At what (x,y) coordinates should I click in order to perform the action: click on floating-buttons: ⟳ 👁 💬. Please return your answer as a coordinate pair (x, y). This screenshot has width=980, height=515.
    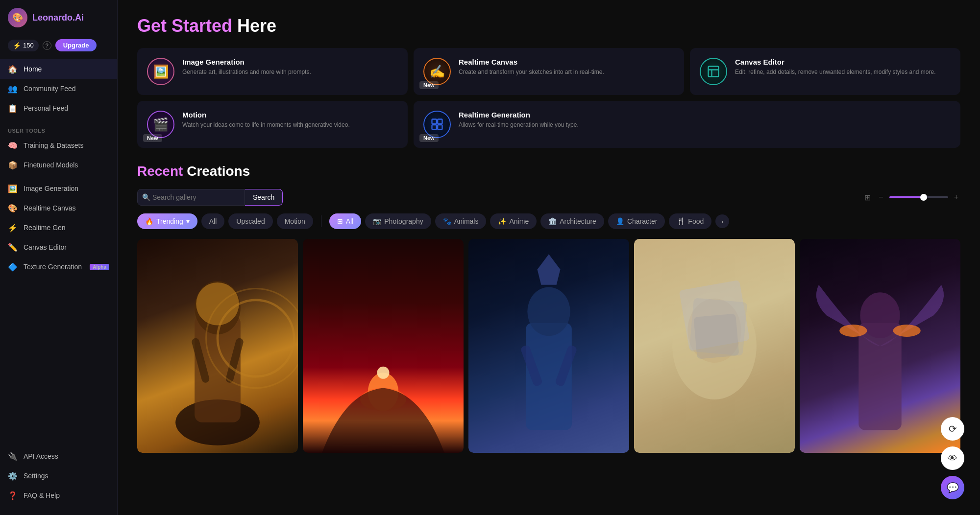
    Looking at the image, I should click on (953, 458).